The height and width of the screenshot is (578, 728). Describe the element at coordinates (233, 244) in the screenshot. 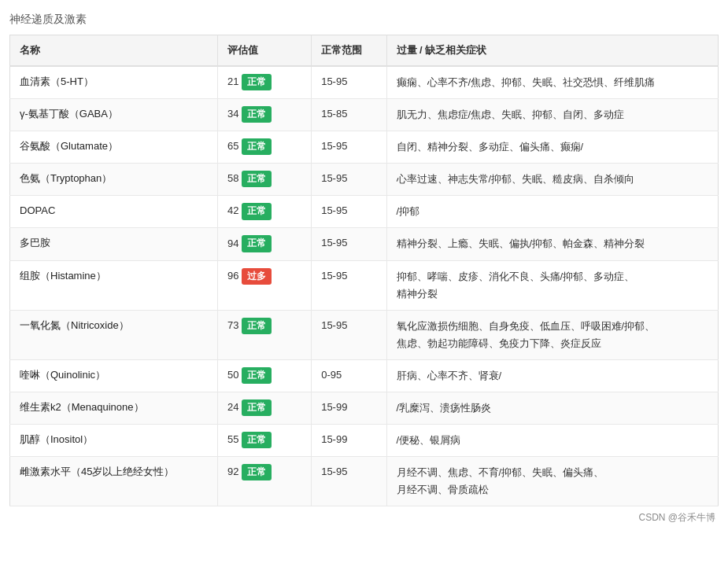

I see `value-number: 94` at that location.